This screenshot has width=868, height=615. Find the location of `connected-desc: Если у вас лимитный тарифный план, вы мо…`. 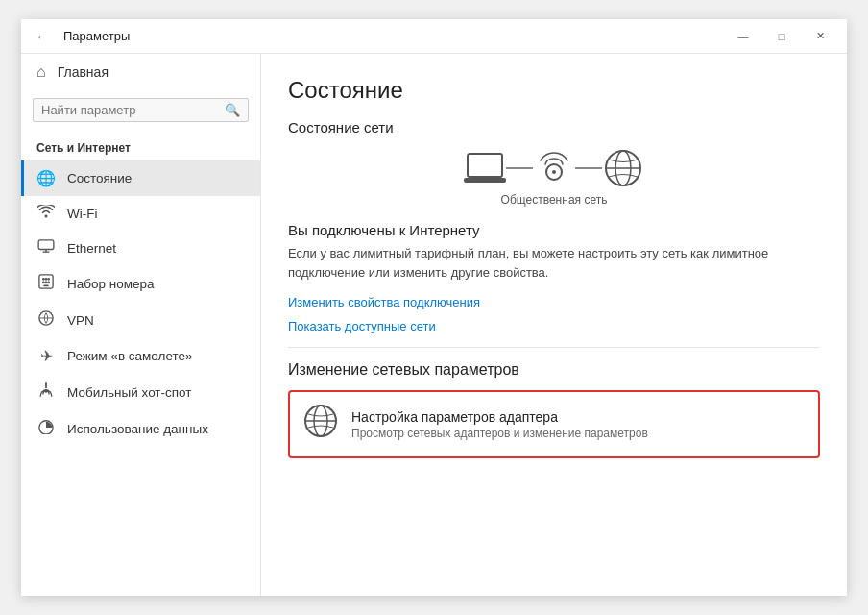

connected-desc: Если у вас лимитный тарифный план, вы мо… is located at coordinates (554, 263).